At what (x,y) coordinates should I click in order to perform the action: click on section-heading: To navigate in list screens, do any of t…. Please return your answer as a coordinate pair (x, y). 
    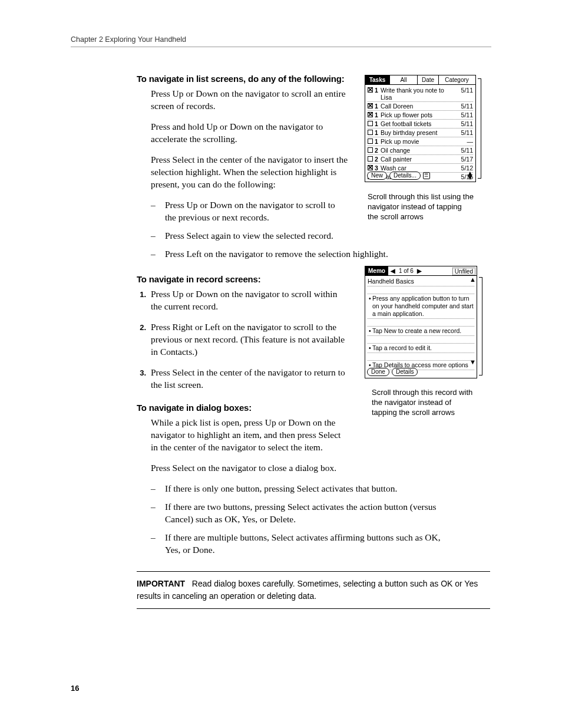
    Looking at the image, I should click on (313, 79).